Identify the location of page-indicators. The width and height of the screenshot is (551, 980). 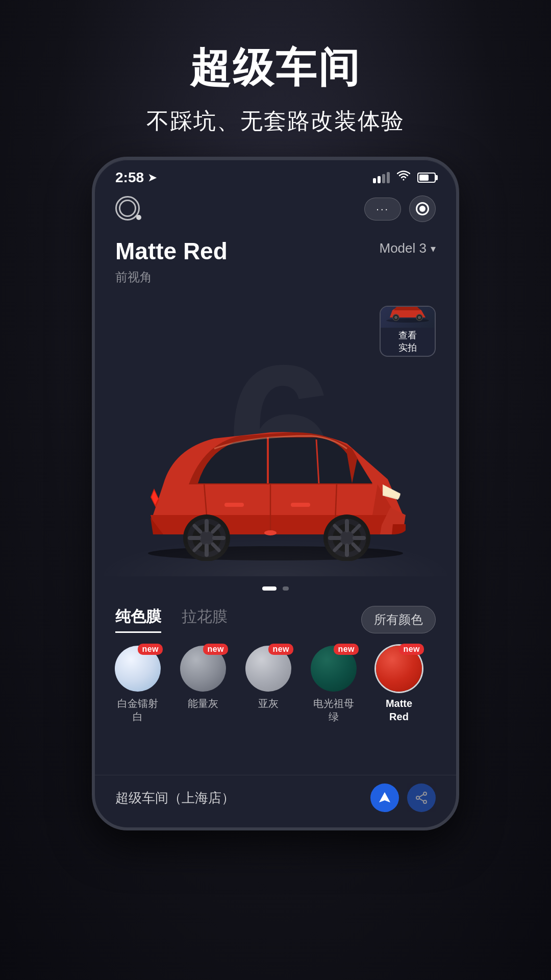
(276, 589).